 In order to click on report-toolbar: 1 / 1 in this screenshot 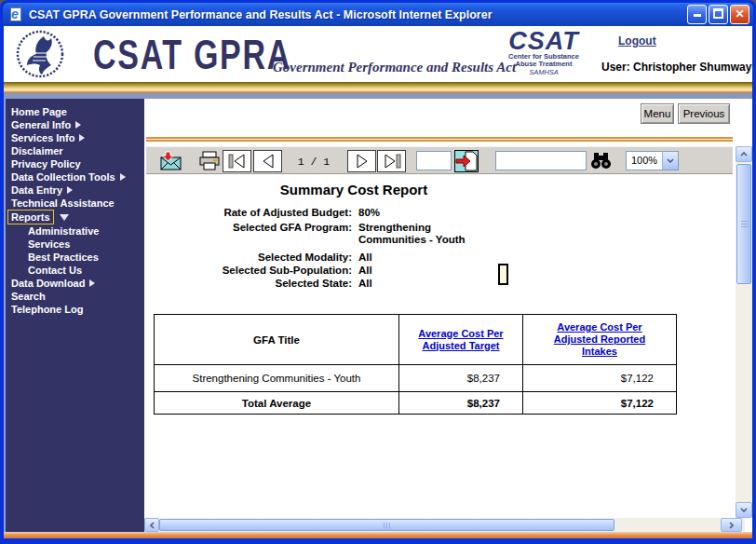, I will do `click(439, 160)`.